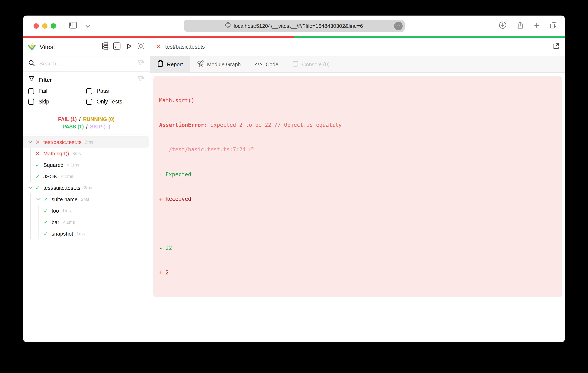  Describe the element at coordinates (553, 26) in the screenshot. I see `tab-overview-button` at that location.